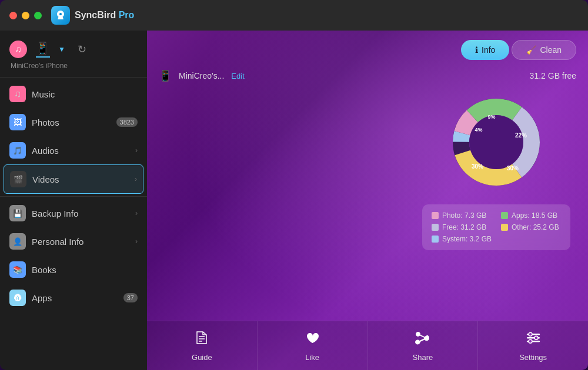  Describe the element at coordinates (521, 135) in the screenshot. I see `svg-text: 22%` at that location.